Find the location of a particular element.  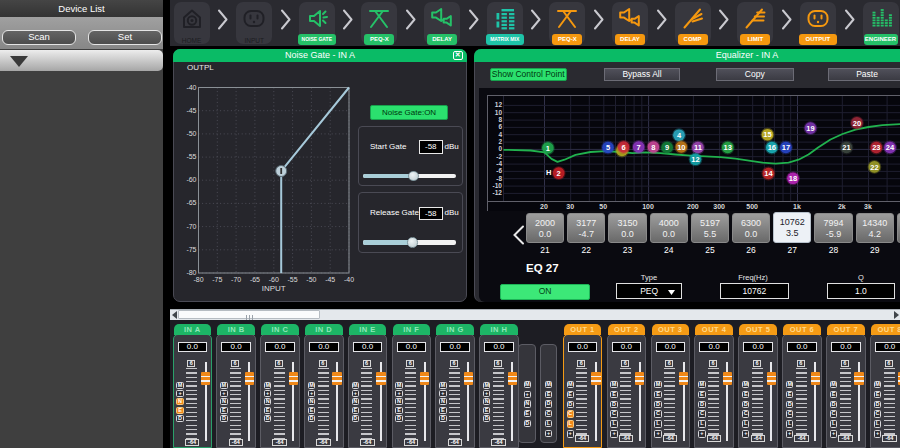

svg-text: 14 is located at coordinates (768, 174).